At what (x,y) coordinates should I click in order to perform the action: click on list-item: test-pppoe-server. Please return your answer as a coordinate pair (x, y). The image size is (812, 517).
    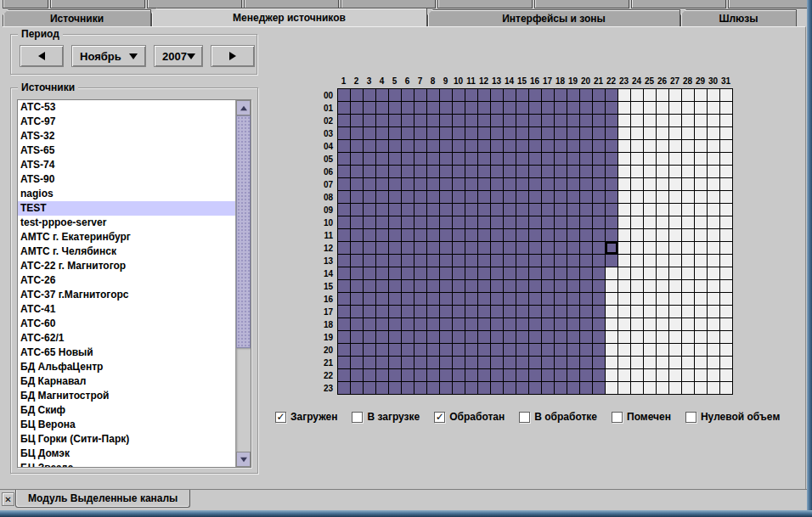
    Looking at the image, I should click on (127, 222).